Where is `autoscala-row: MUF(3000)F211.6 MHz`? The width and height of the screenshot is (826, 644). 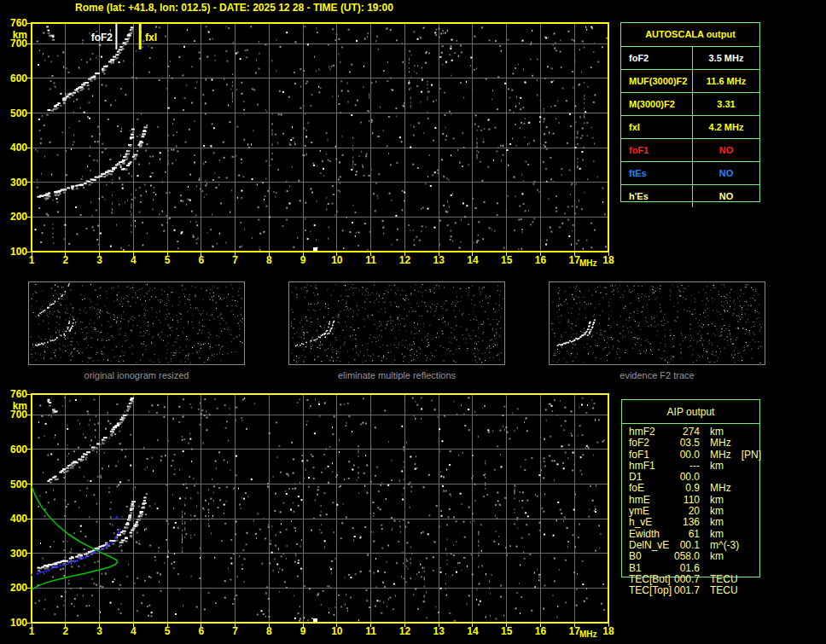 autoscala-row: MUF(3000)F211.6 MHz is located at coordinates (690, 82).